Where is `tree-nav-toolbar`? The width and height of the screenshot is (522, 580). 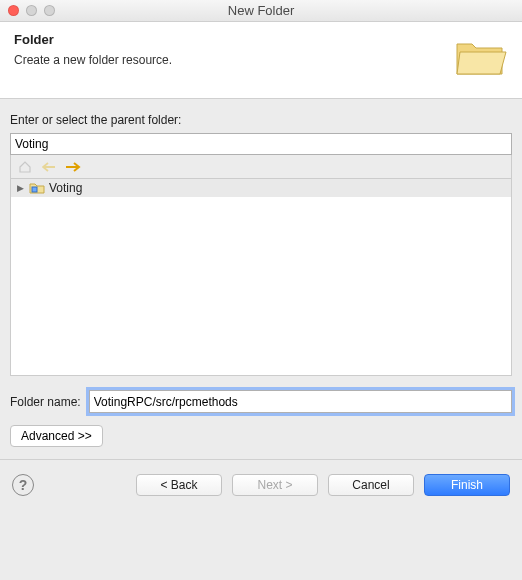 tree-nav-toolbar is located at coordinates (261, 167).